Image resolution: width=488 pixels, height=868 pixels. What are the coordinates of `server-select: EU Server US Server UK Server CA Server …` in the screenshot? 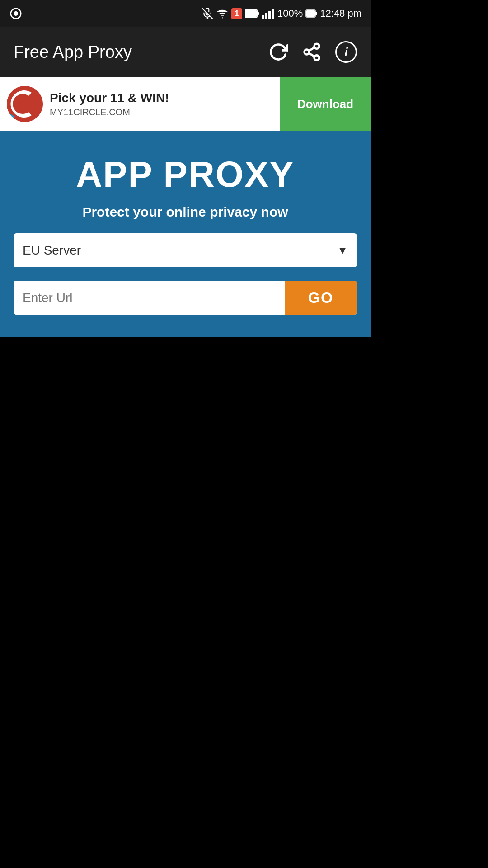 It's located at (185, 250).